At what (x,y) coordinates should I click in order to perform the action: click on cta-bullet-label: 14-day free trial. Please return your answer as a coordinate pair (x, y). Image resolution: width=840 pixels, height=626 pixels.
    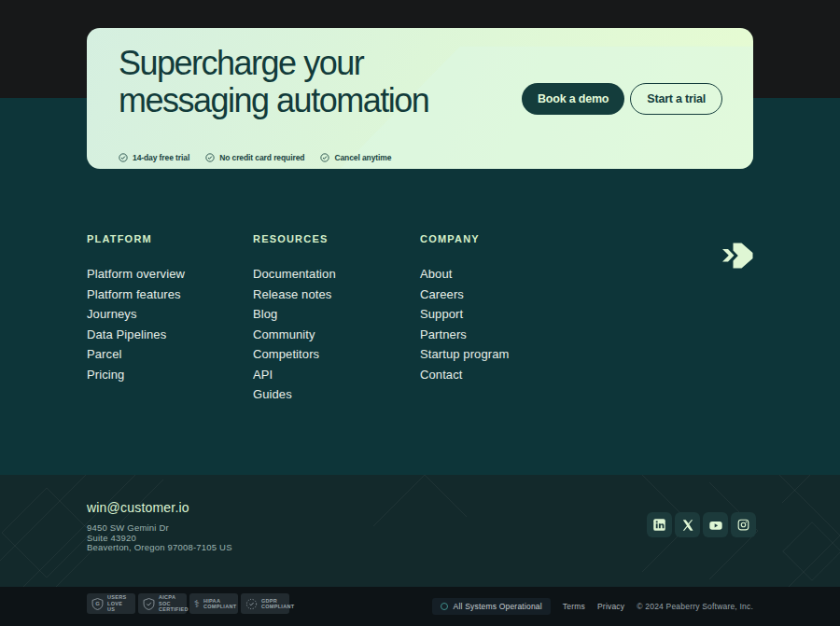
    Looking at the image, I should click on (161, 158).